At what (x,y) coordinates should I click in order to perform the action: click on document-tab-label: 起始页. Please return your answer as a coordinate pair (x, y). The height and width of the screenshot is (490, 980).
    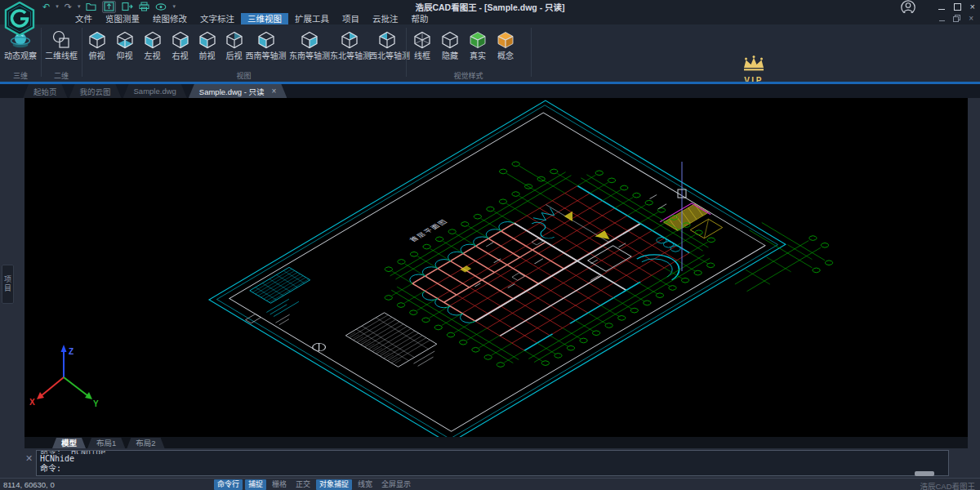
    Looking at the image, I should click on (46, 91).